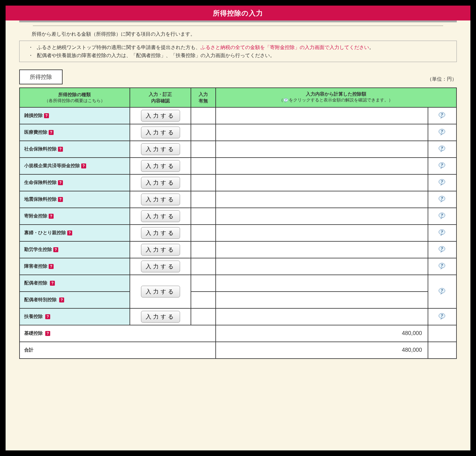 The width and height of the screenshot is (476, 456). Describe the element at coordinates (118, 350) in the screenshot. I see `row-total-name: 合計` at that location.